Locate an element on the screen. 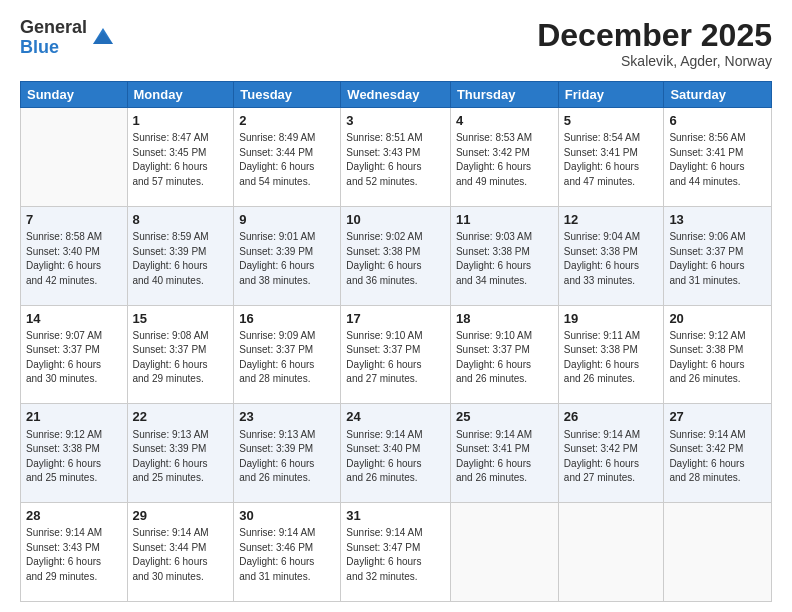 This screenshot has height=612, width=792. logo-icon is located at coordinates (103, 36).